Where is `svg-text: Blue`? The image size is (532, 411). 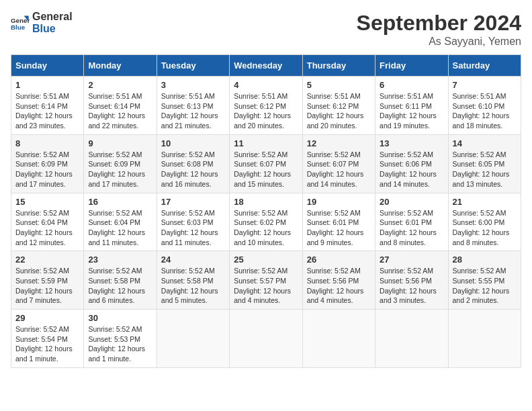
svg-text: Blue is located at coordinates (18, 27).